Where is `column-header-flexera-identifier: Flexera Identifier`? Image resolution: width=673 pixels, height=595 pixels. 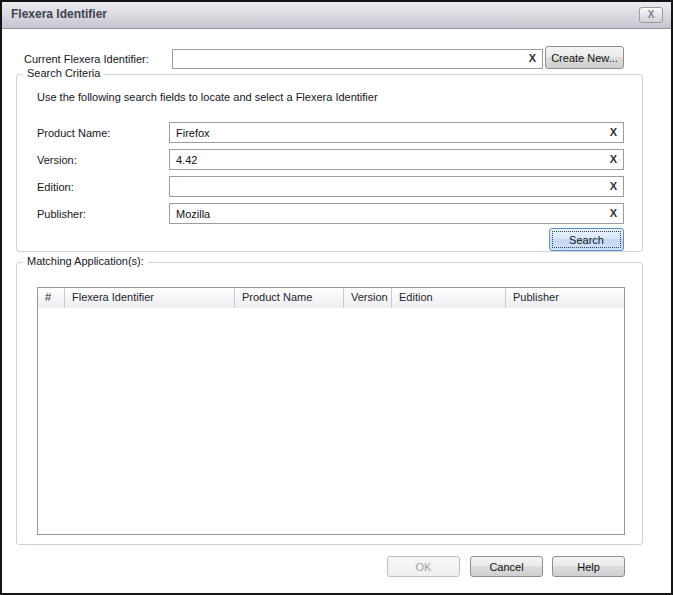
column-header-flexera-identifier: Flexera Identifier is located at coordinates (150, 298).